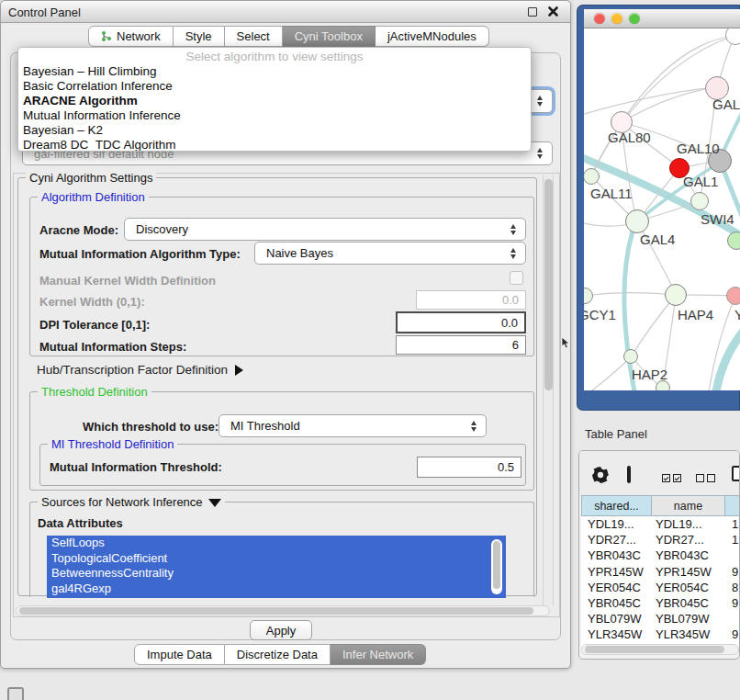 The image size is (740, 700). Describe the element at coordinates (281, 630) in the screenshot. I see `apply-button: Apply` at that location.